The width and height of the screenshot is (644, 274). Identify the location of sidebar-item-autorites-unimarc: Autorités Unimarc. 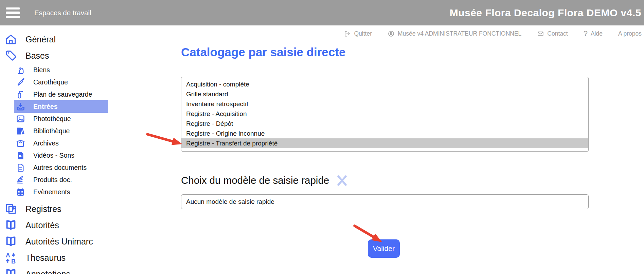
(54, 241).